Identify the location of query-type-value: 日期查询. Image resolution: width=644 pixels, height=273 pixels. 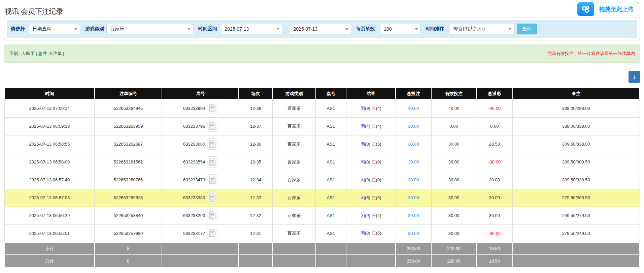
(50, 29).